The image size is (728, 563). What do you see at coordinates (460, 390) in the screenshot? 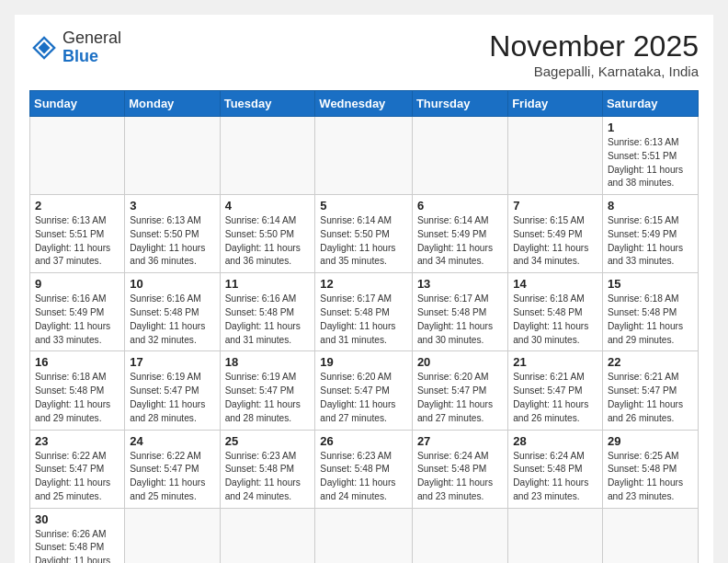
I see `calendar-cell: 20Sunrise: 6:20 AM Sunset: 5:47 PM Dayli…` at bounding box center [460, 390].